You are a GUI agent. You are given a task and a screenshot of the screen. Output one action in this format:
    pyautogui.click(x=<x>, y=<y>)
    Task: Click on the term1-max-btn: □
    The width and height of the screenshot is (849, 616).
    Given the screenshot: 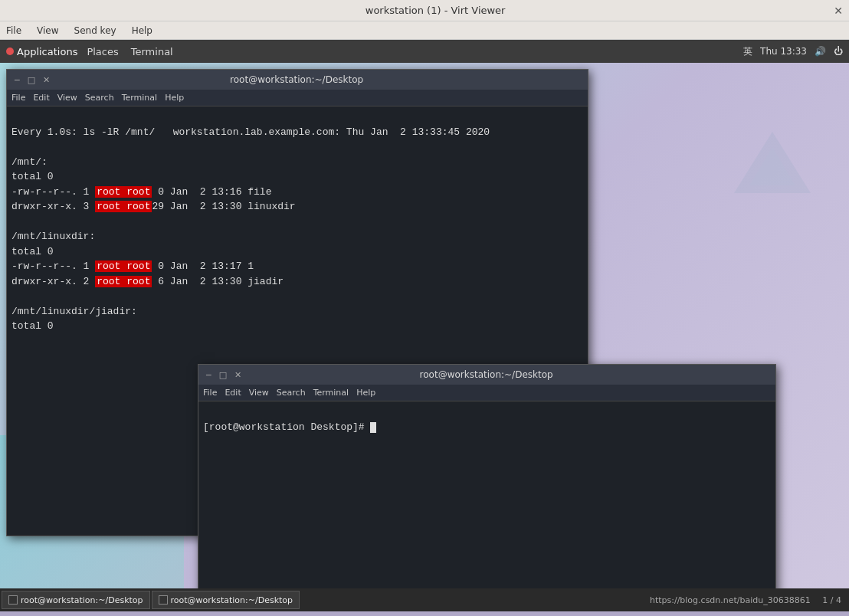 What is the action you would take?
    pyautogui.click(x=31, y=80)
    